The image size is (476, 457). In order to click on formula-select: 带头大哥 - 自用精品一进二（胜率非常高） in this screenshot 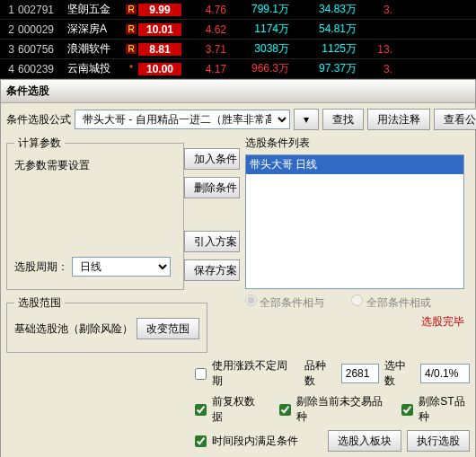, I will do `click(182, 119)`.